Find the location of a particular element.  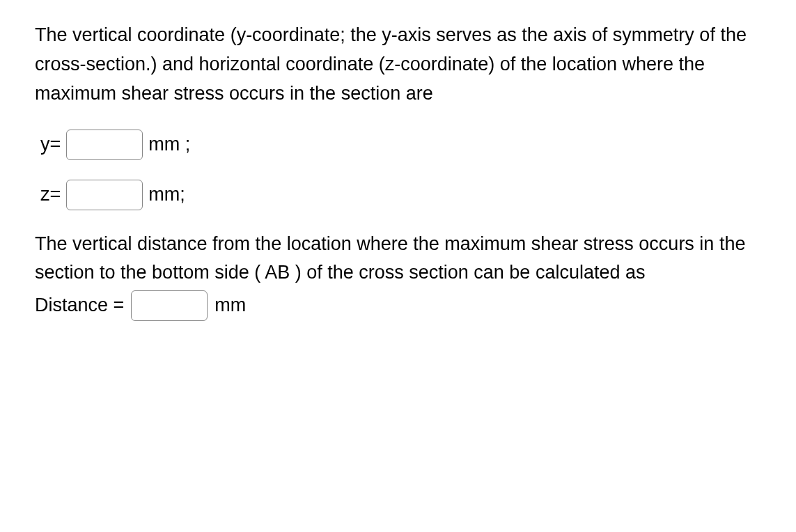

distance-unit: mm is located at coordinates (230, 306).